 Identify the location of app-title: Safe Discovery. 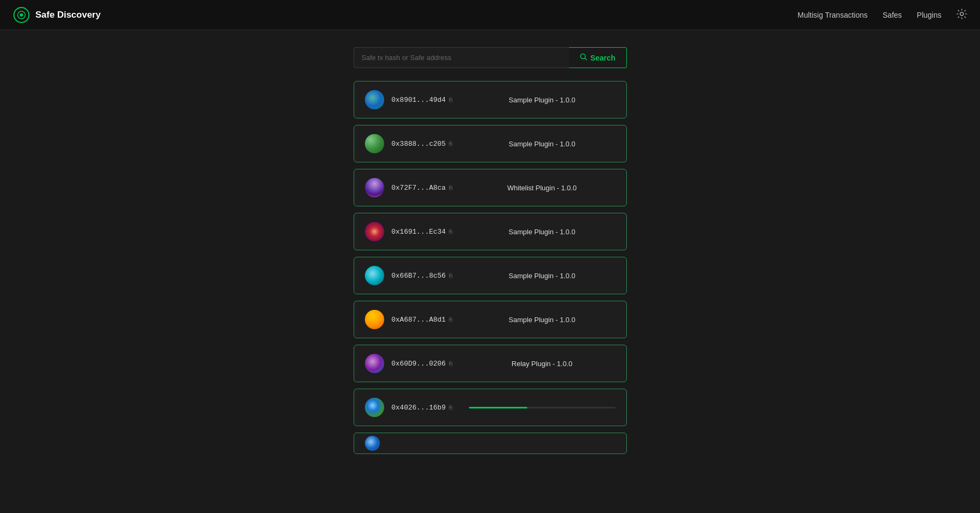
(68, 15).